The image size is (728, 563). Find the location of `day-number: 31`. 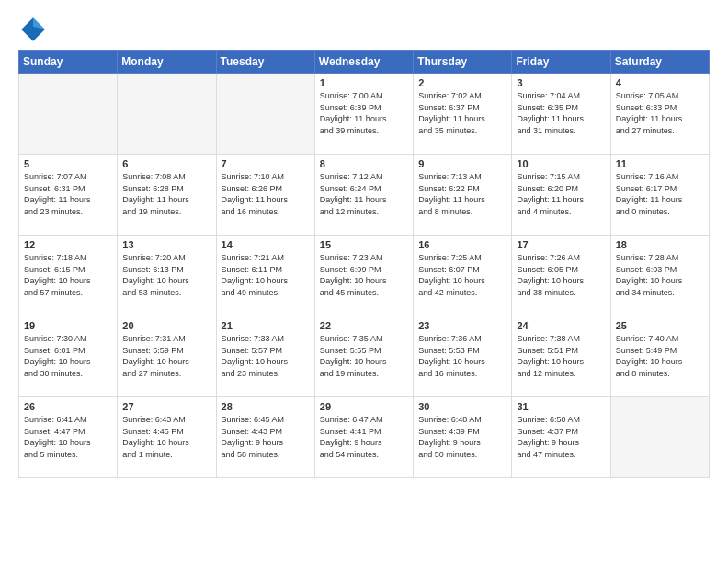

day-number: 31 is located at coordinates (561, 407).